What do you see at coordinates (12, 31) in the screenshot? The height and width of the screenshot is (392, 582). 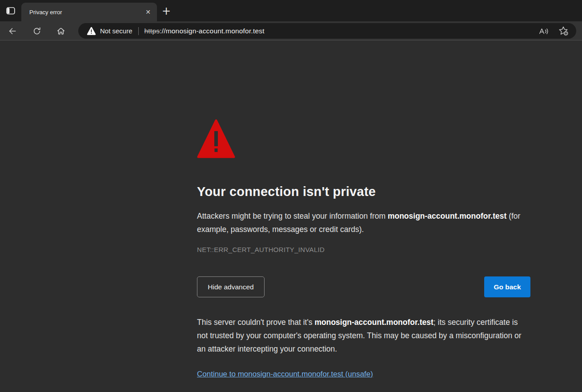 I see `back-button` at bounding box center [12, 31].